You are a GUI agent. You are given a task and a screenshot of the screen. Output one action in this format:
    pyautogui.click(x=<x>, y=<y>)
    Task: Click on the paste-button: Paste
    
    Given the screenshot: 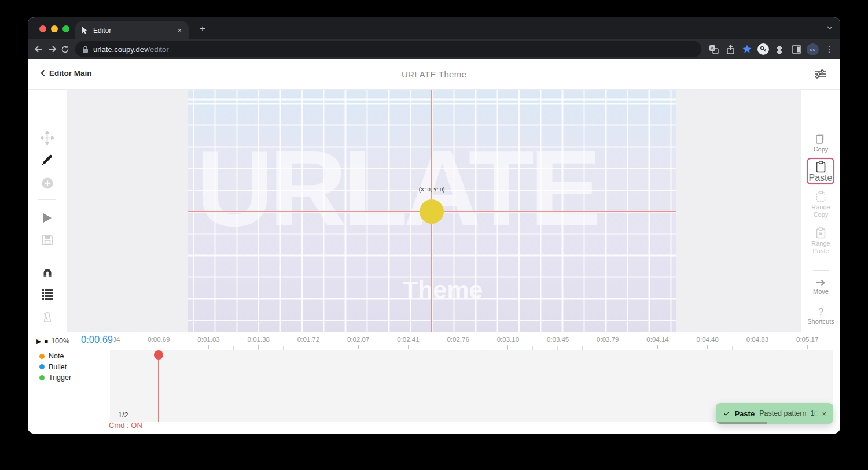 What is the action you would take?
    pyautogui.click(x=821, y=171)
    